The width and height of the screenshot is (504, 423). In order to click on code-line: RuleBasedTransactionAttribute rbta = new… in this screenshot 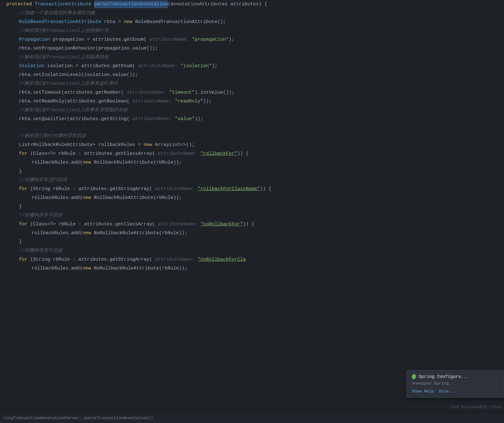, I will do `click(252, 22)`.